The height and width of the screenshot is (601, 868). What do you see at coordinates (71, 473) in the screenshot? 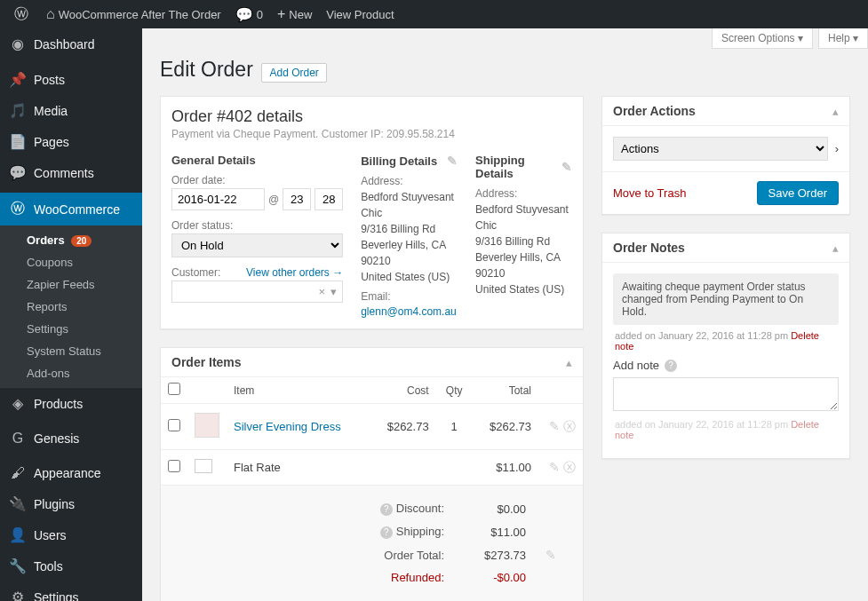
I see `menu-appearance: 🖌Appearance` at bounding box center [71, 473].